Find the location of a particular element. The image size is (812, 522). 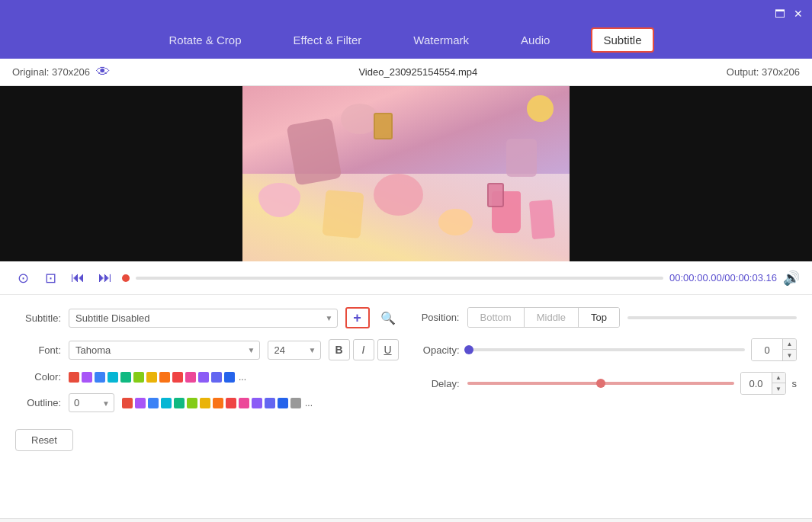

next-button: ⏭ is located at coordinates (105, 278).